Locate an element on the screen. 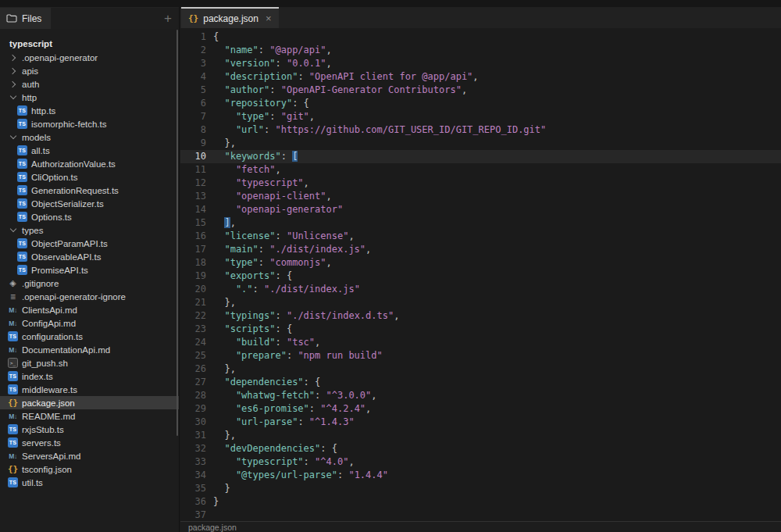 The image size is (781, 532). code-line-18: 18 "type": "commonjs", is located at coordinates (481, 262).